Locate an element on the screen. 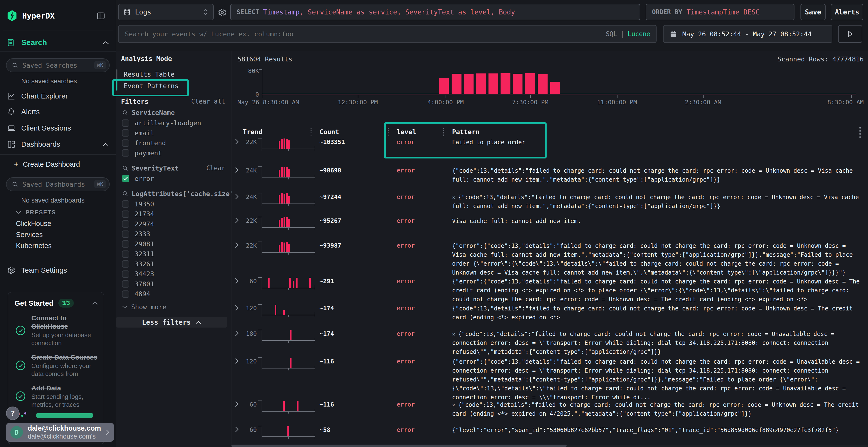  column-header-count: Count is located at coordinates (329, 132).